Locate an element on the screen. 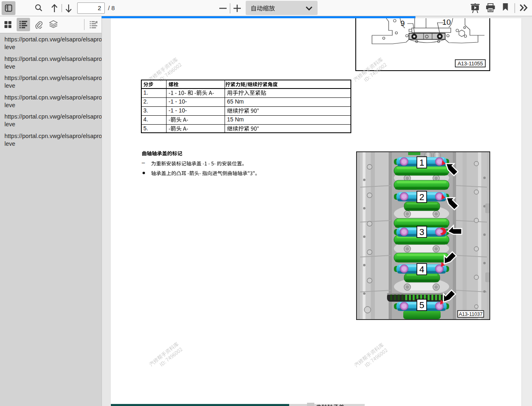  svg-text: 5 is located at coordinates (422, 305).